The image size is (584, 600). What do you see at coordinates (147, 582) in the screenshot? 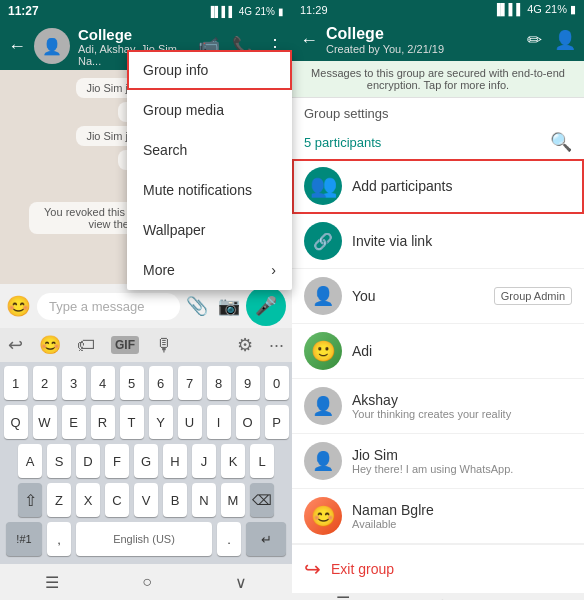
I see `nav-home-icon: ○` at bounding box center [147, 582].